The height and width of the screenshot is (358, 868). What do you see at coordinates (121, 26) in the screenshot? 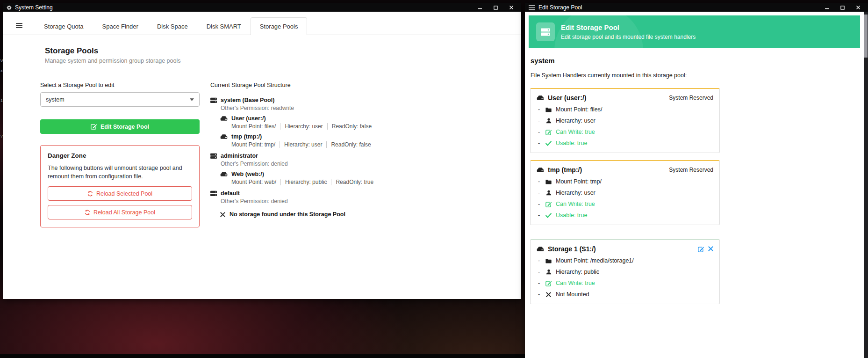
I see `tab-space-finder: Space Finder` at bounding box center [121, 26].